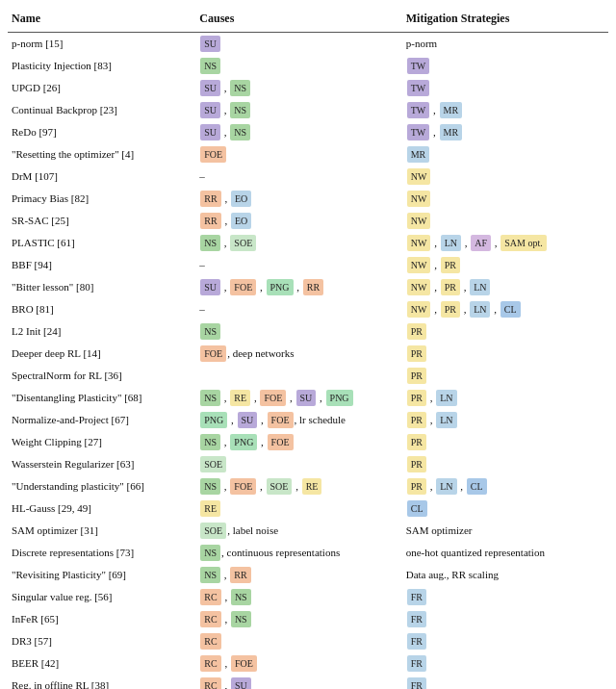 The width and height of the screenshot is (616, 689). What do you see at coordinates (505, 508) in the screenshot?
I see `row-mitigation: CL` at bounding box center [505, 508].